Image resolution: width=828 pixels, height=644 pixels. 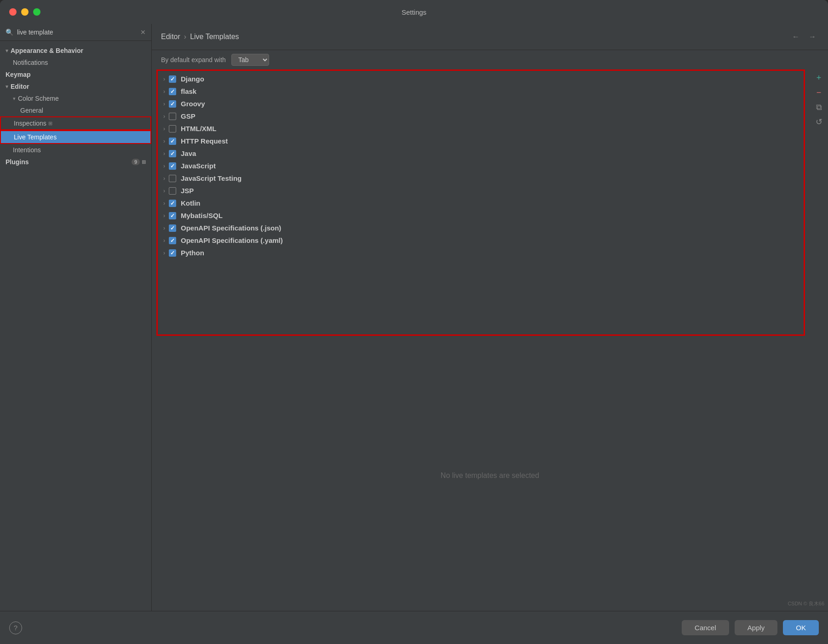 What do you see at coordinates (481, 91) in the screenshot?
I see `template-group-flask: › flask` at bounding box center [481, 91].